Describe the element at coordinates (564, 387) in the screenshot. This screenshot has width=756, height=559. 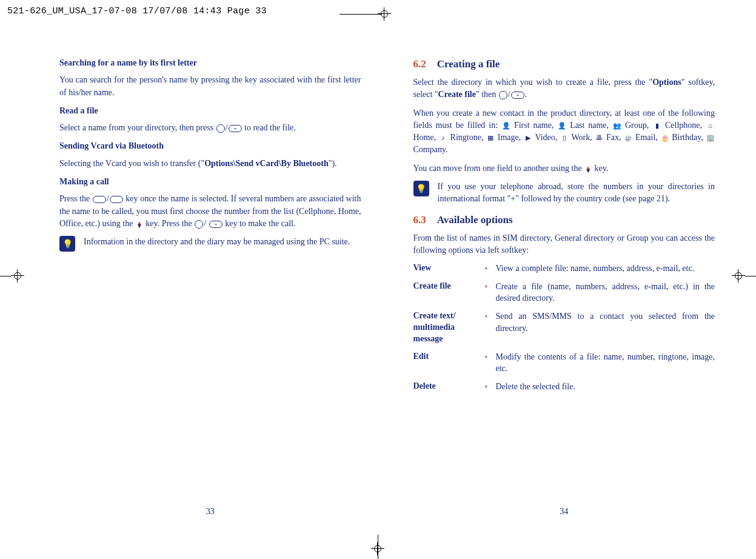
I see `option-row: Delete • Delete the selected file.` at that location.